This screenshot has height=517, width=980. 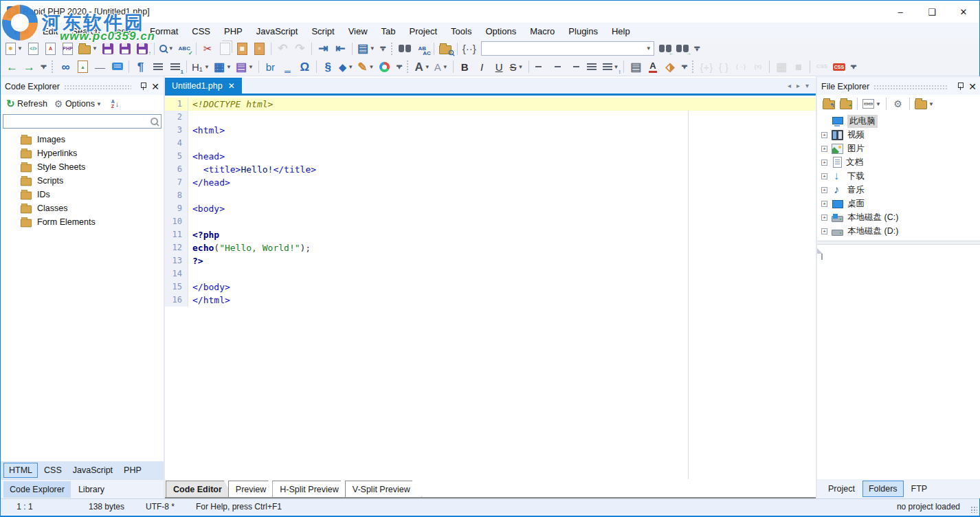 What do you see at coordinates (405, 48) in the screenshot?
I see `find-in-document-button` at bounding box center [405, 48].